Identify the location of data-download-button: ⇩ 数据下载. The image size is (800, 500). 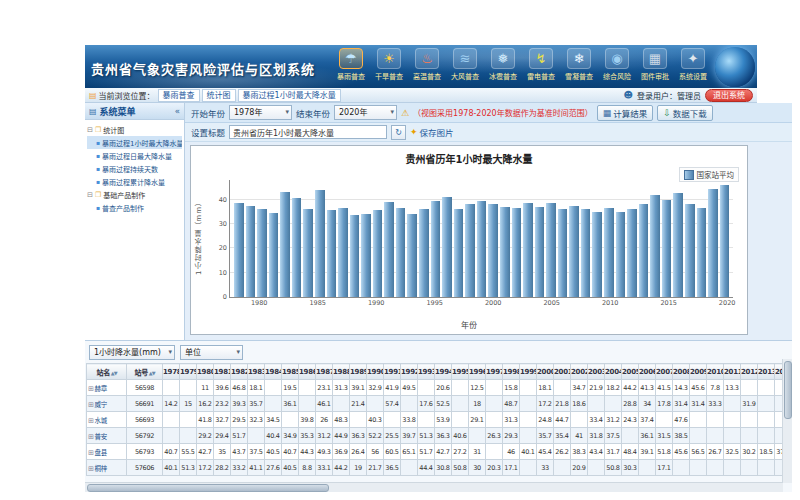
(685, 113).